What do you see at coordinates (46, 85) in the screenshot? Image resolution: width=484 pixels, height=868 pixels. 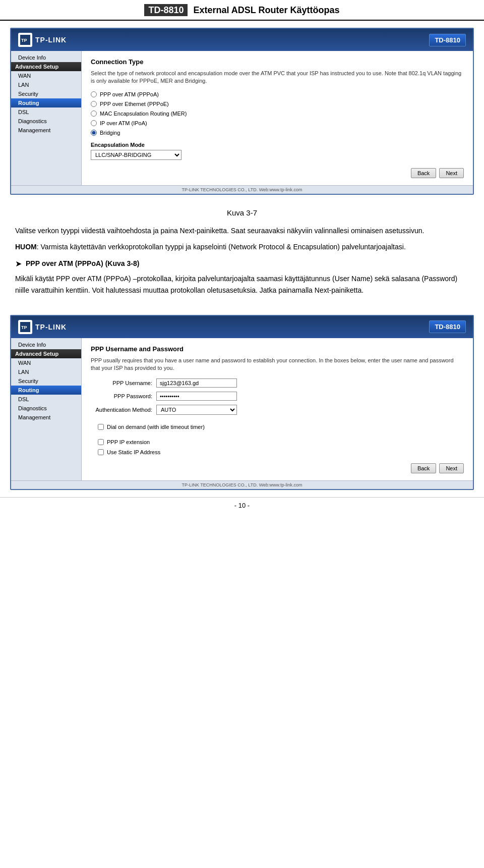 I see `sidebar-item-lan-1: LAN` at bounding box center [46, 85].